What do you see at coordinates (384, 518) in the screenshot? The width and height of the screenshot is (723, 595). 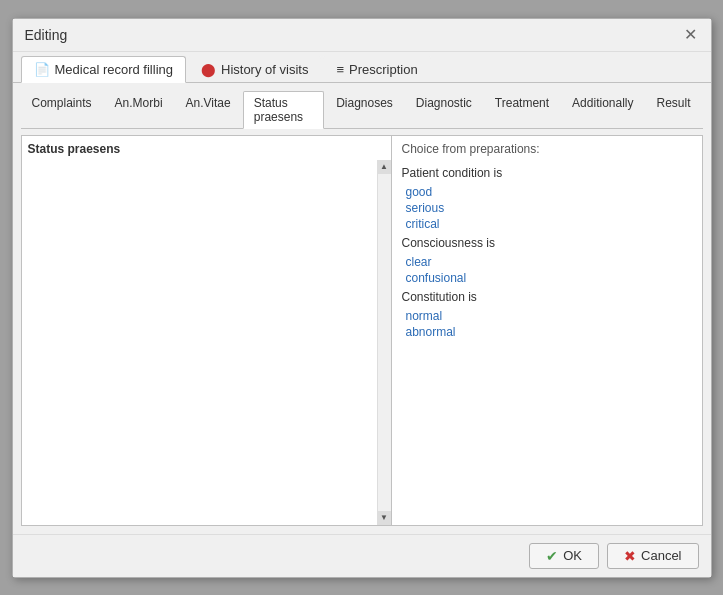 I see `scroll-down-arrow: ▼` at bounding box center [384, 518].